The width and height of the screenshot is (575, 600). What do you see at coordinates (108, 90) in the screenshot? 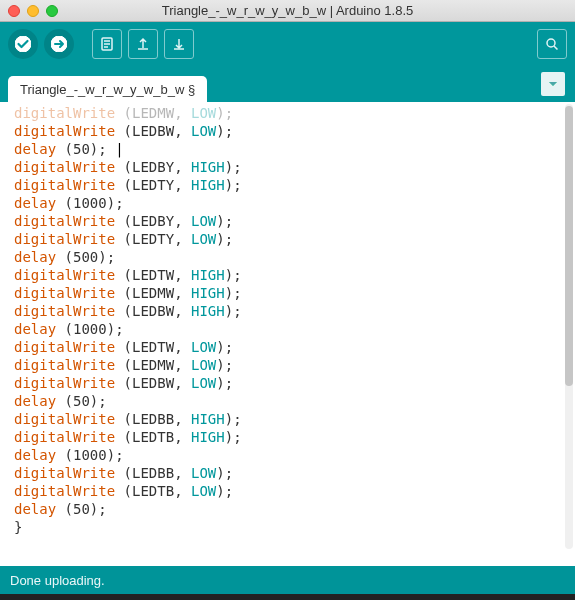
I see `sketch-tab-label: Triangle_-_w_r_w_y_w_b_w §` at bounding box center [108, 90].